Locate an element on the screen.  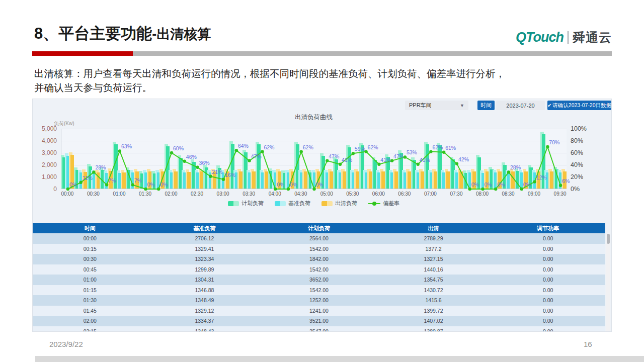
deviation-label: 47% is located at coordinates (257, 156).